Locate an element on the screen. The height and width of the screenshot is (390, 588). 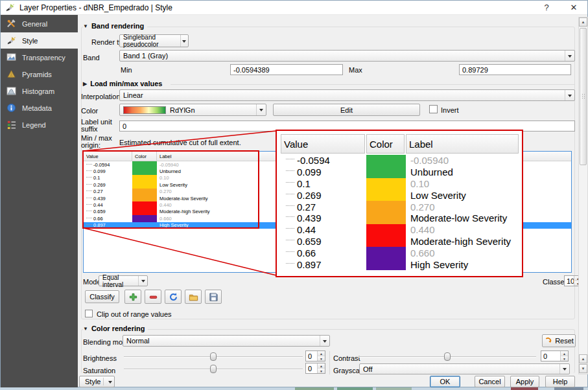
band-rendering-header: ▼ Band rendering is located at coordinates (115, 26).